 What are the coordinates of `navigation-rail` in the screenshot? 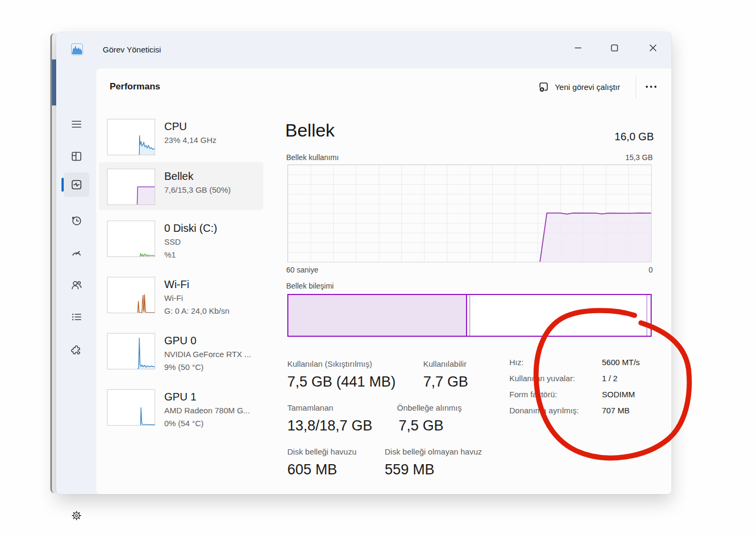 It's located at (76, 282).